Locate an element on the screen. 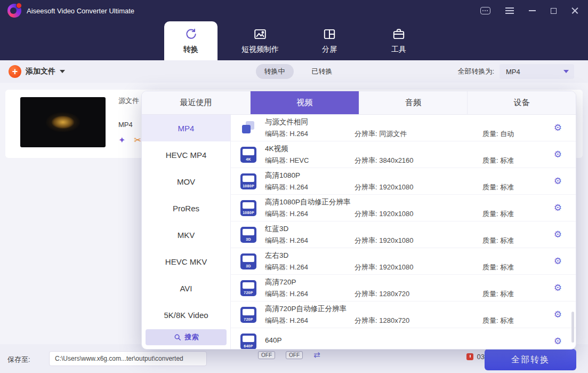 The image size is (588, 373). preset-row: 720P 高清720P 编码器: H.264 分辨率: 1280x720 质量:… is located at coordinates (403, 288).